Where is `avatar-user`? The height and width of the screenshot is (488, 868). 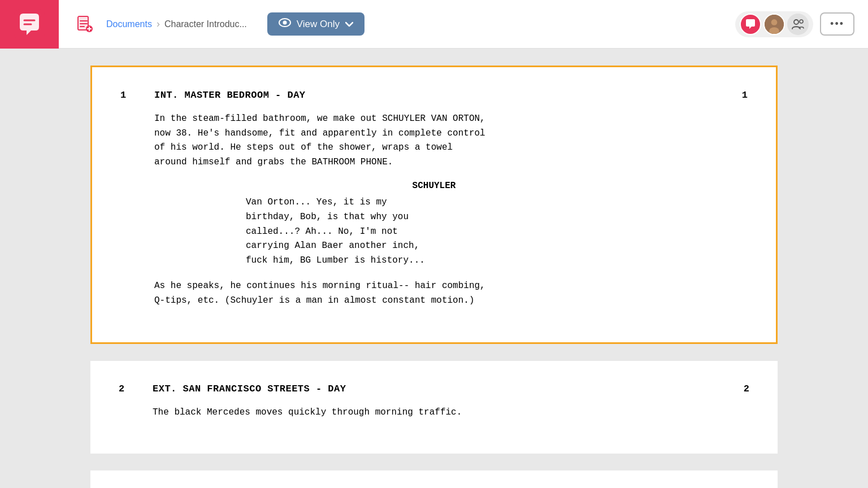 avatar-user is located at coordinates (774, 24).